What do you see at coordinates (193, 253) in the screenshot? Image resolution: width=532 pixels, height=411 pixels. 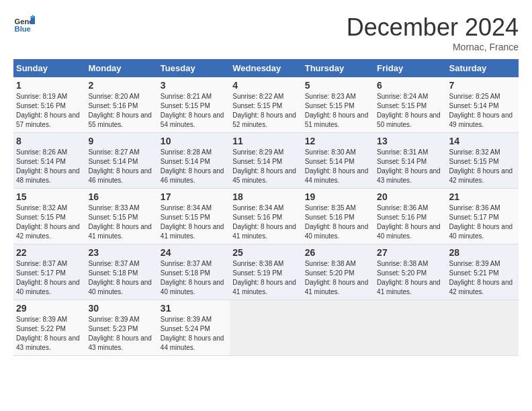 I see `day-number: 24` at bounding box center [193, 253].